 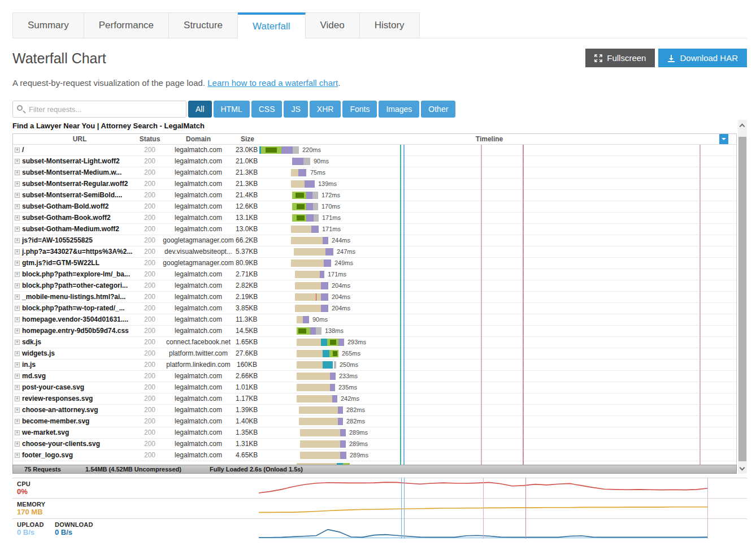 I want to click on table-row: +block.php?path=other-categori...200lega…, so click(x=375, y=286).